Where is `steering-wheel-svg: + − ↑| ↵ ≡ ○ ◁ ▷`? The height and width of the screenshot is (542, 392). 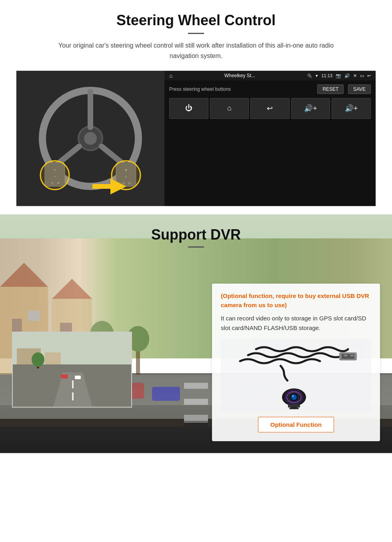 steering-wheel-svg: + − ↑| ↵ ≡ ○ ◁ ▷ is located at coordinates (90, 138).